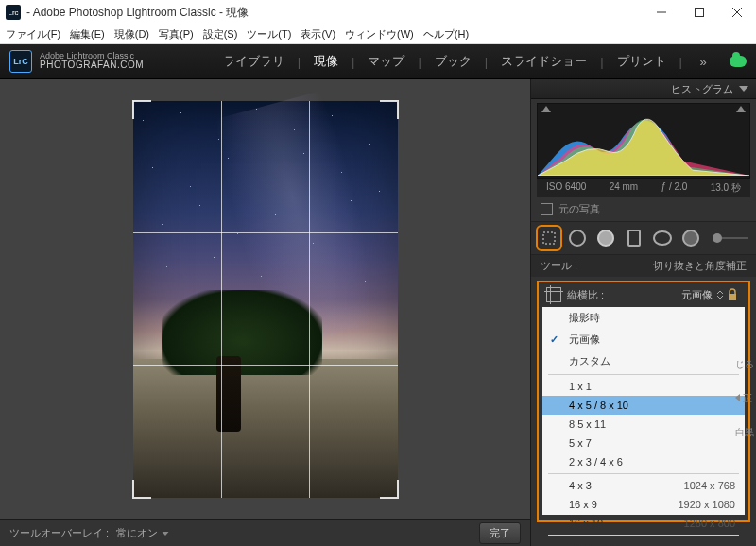  Describe the element at coordinates (644, 401) in the screenshot. I see `aspect-panel: 縦横比 : 元画像 撮影時 ✓元画像 カスタム` at that location.